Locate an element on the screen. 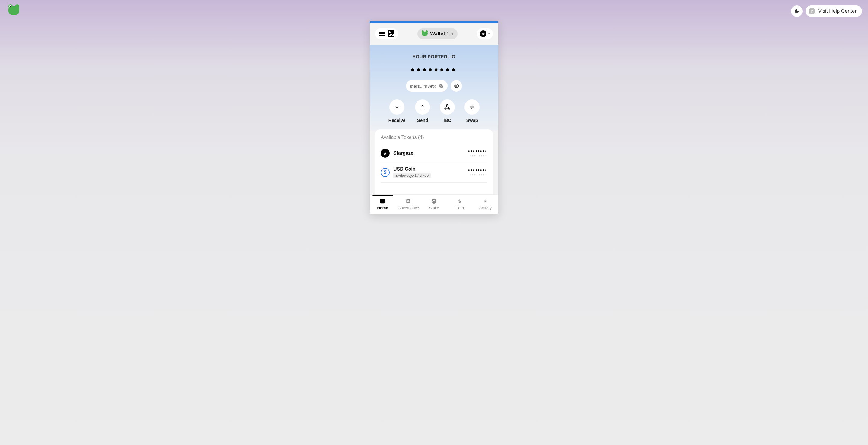 Image resolution: width=868 pixels, height=445 pixels. nav-activity: Activity is located at coordinates (486, 204).